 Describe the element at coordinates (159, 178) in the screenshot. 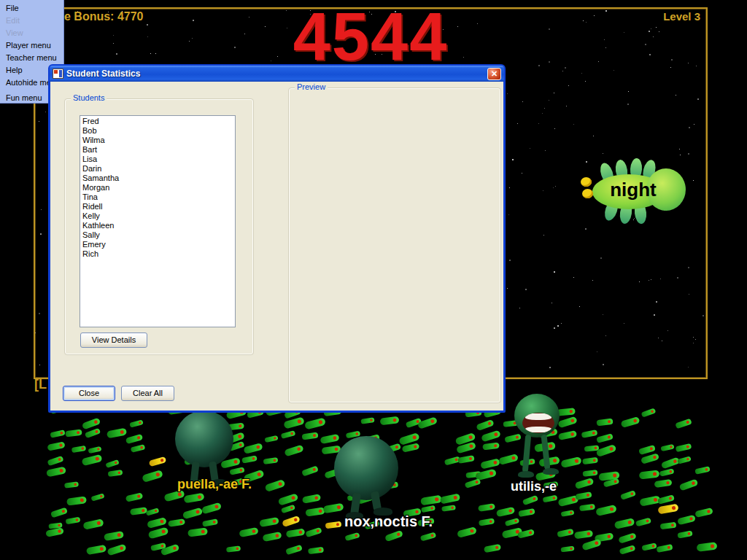

I see `student-list-item: Samantha` at that location.